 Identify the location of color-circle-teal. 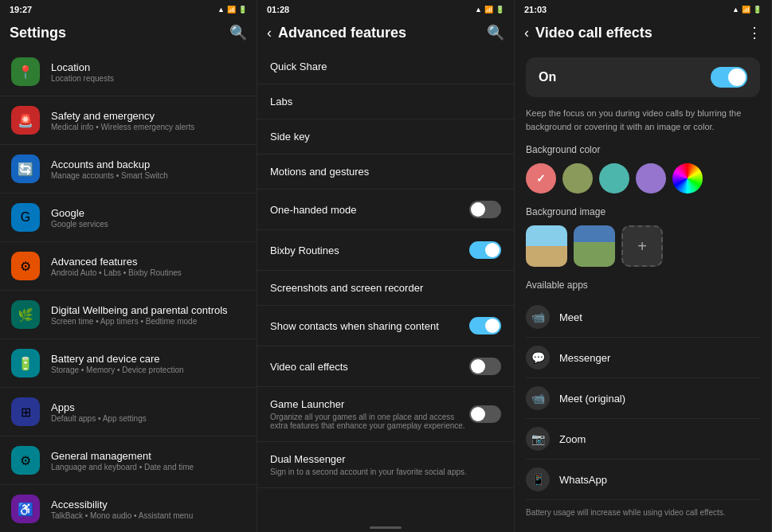
(614, 178).